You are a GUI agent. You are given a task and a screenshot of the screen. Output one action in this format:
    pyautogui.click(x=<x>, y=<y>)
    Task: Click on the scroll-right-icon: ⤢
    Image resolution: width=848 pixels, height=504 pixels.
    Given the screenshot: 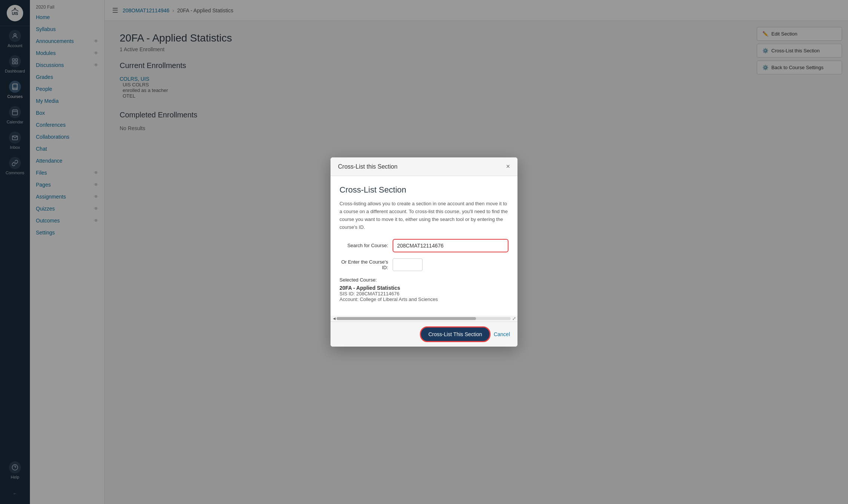 What is the action you would take?
    pyautogui.click(x=514, y=319)
    